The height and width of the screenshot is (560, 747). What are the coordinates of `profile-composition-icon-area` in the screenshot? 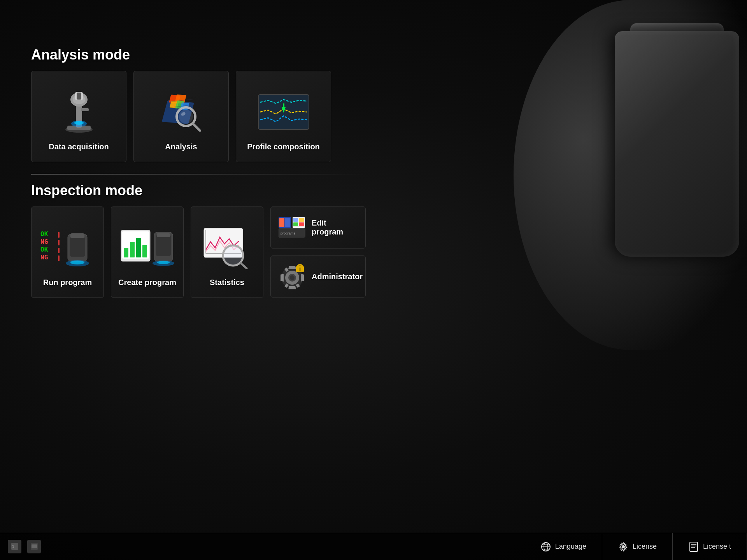 It's located at (283, 112).